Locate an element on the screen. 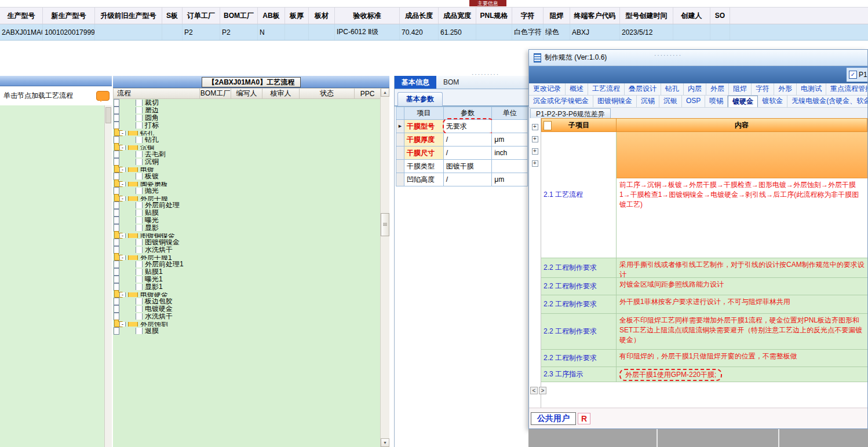  spec-tab: 工艺流程 is located at coordinates (606, 89).